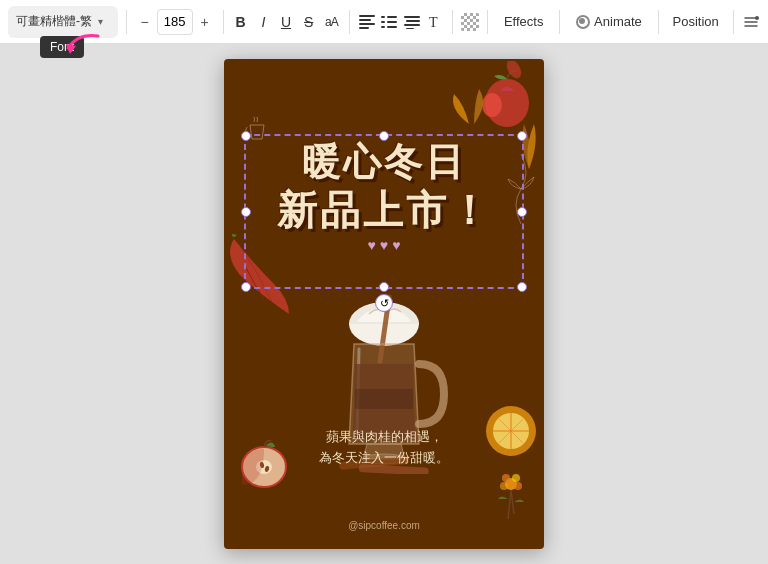 Image resolution: width=768 pixels, height=564 pixels. What do you see at coordinates (332, 22) in the screenshot?
I see `case-button: aA` at bounding box center [332, 22].